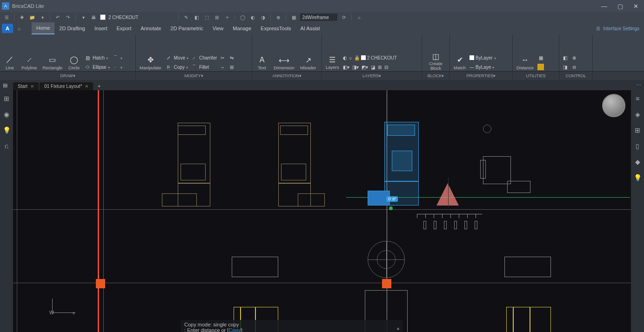 The width and height of the screenshot is (644, 332). I want to click on panel-icon-2: ◉, so click(7, 114).